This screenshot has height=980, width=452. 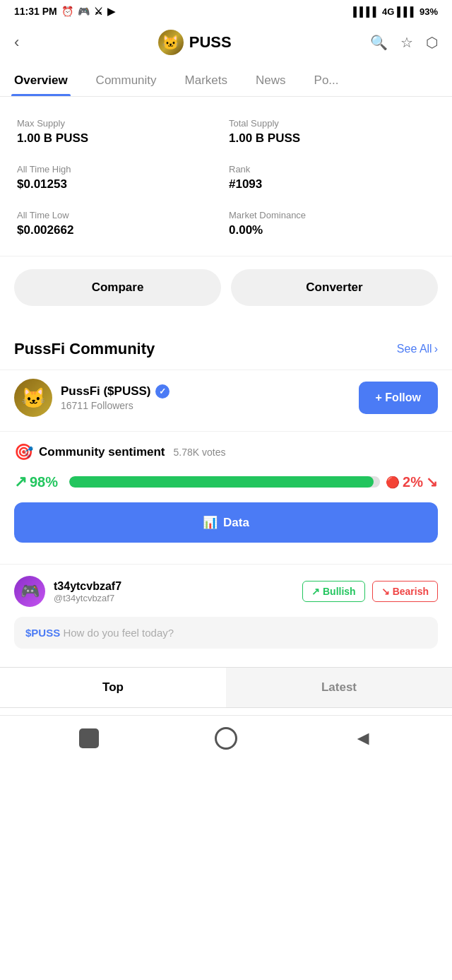 What do you see at coordinates (226, 44) in the screenshot?
I see `app-header: ‹ 🐱 PUSS 🔍 ☆ ⬡` at bounding box center [226, 44].